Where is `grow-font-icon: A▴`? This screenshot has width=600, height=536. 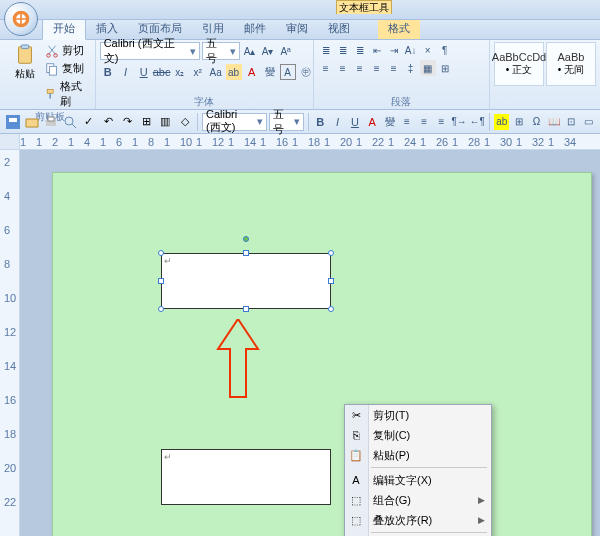
grow-font-icon: A▴ is located at coordinates (250, 51).